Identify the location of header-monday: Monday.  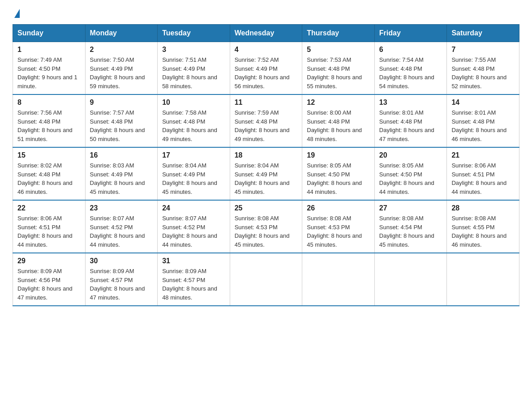
(121, 33).